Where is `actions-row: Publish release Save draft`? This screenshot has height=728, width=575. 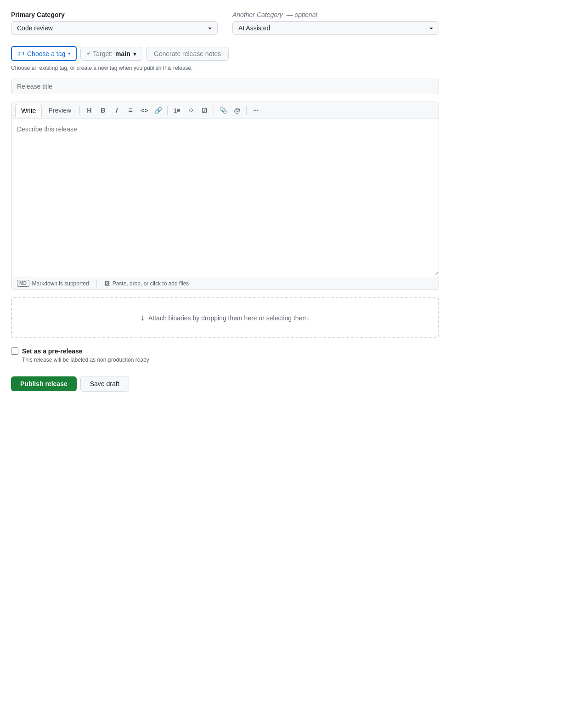
actions-row: Publish release Save draft is located at coordinates (225, 384).